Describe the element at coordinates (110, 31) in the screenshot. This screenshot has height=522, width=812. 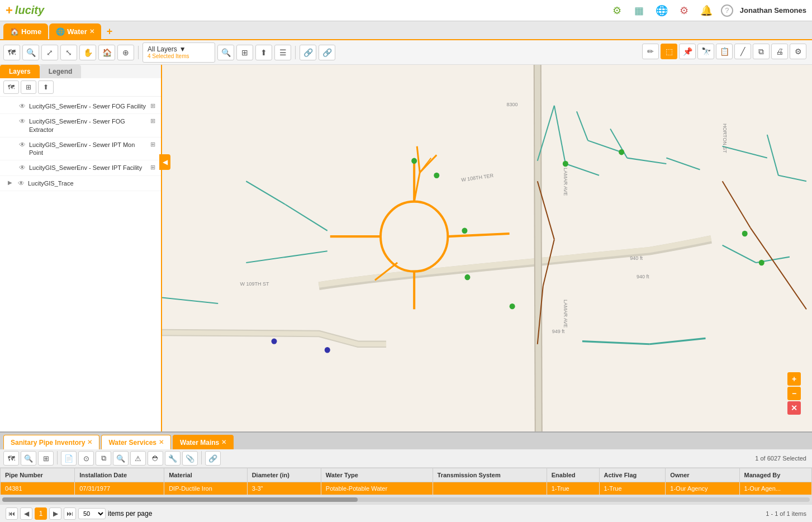
I see `tab-add: +` at that location.